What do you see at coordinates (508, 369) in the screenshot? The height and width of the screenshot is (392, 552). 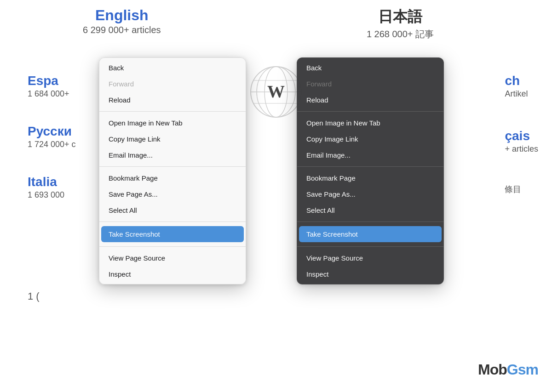 I see `watermark: MobGsm` at bounding box center [508, 369].